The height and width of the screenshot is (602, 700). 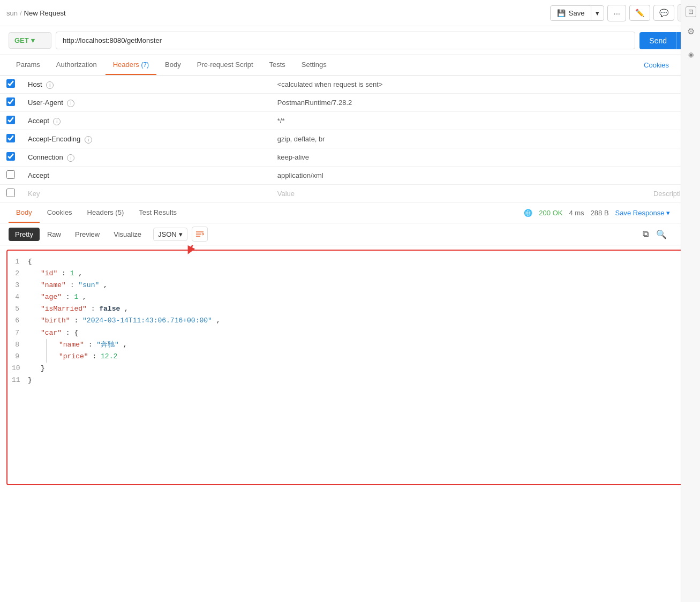 What do you see at coordinates (146, 139) in the screenshot?
I see `header-key-encoding: Accept-Encoding i` at bounding box center [146, 139].